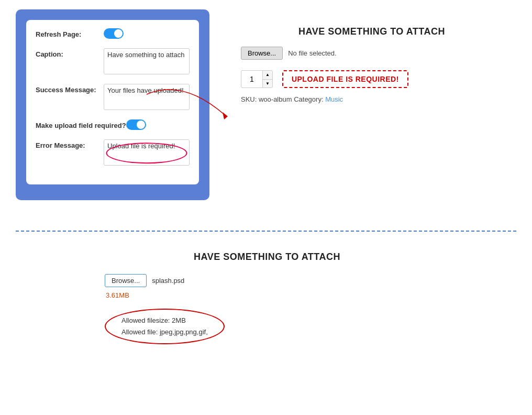 The image size is (532, 415). What do you see at coordinates (70, 89) in the screenshot?
I see `success-message-label: Success Message:` at bounding box center [70, 89].